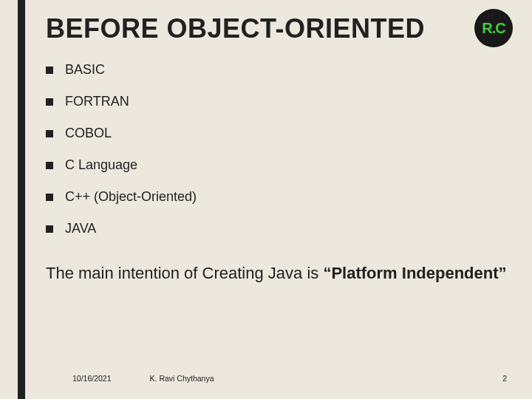  Describe the element at coordinates (278, 102) in the screenshot. I see `list-item: FORTRAN` at that location.